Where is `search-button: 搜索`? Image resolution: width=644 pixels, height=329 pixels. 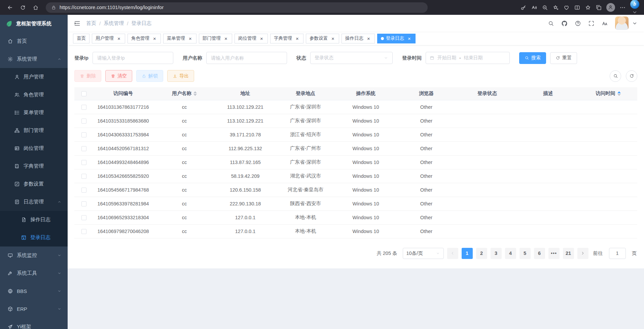 search-button: 搜索 is located at coordinates (533, 58).